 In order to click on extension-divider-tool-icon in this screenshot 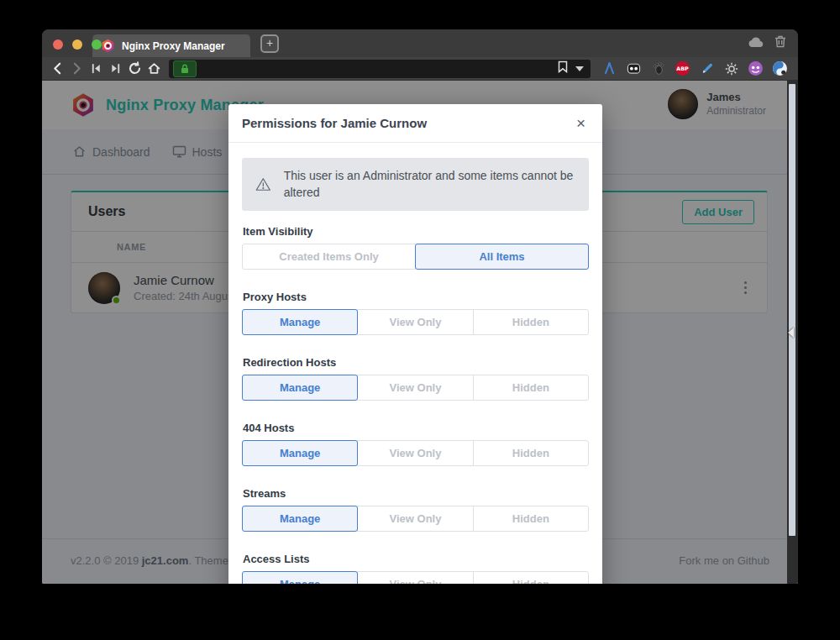, I will do `click(610, 69)`.